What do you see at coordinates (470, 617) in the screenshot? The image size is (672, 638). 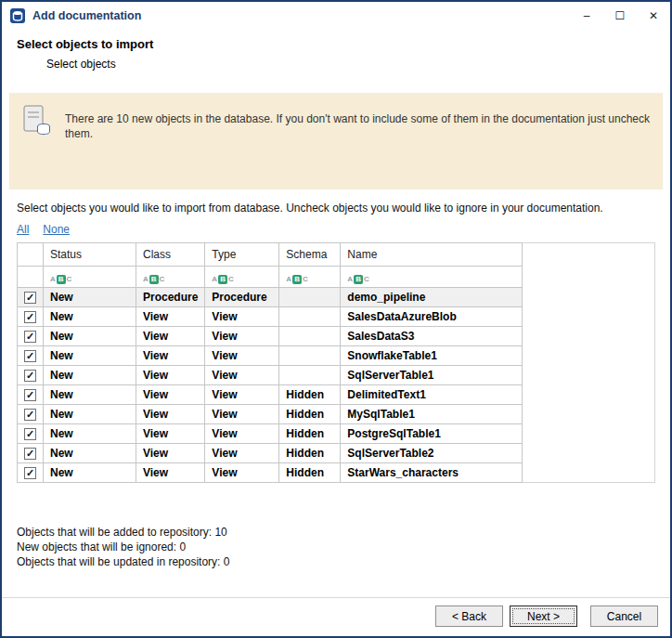 I see `back-button: < Back` at bounding box center [470, 617].